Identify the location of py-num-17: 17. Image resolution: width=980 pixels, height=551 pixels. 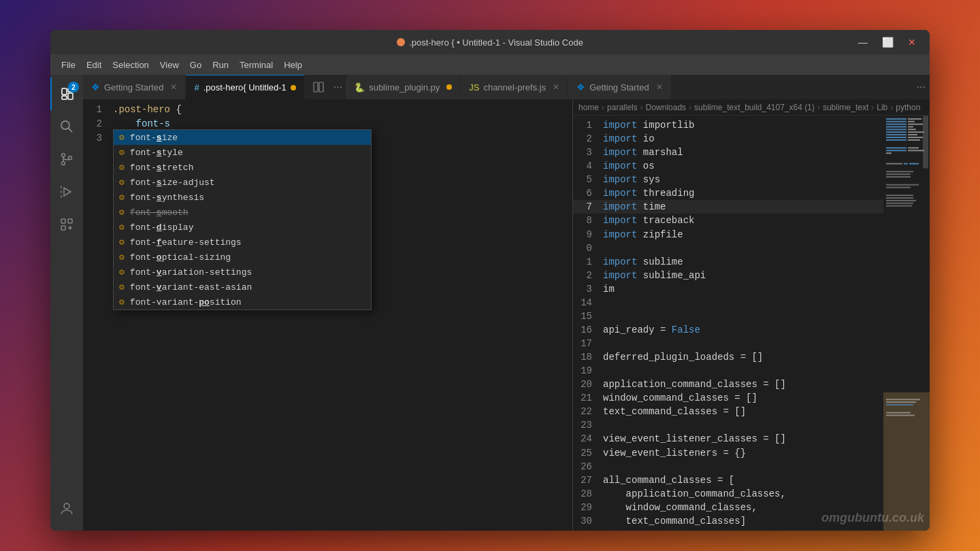
(588, 344).